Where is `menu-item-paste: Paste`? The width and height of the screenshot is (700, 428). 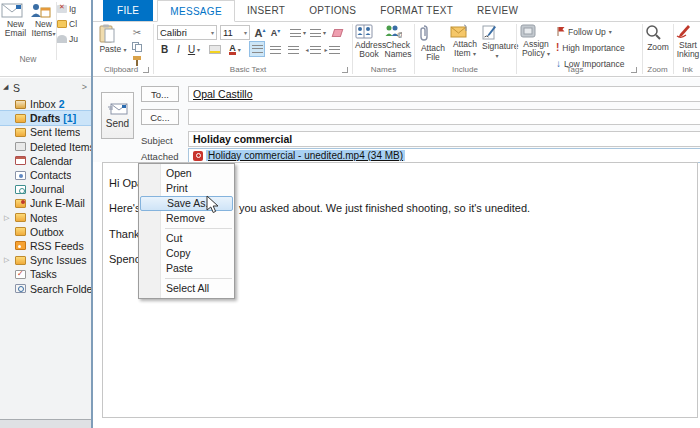
menu-item-paste: Paste is located at coordinates (186, 268).